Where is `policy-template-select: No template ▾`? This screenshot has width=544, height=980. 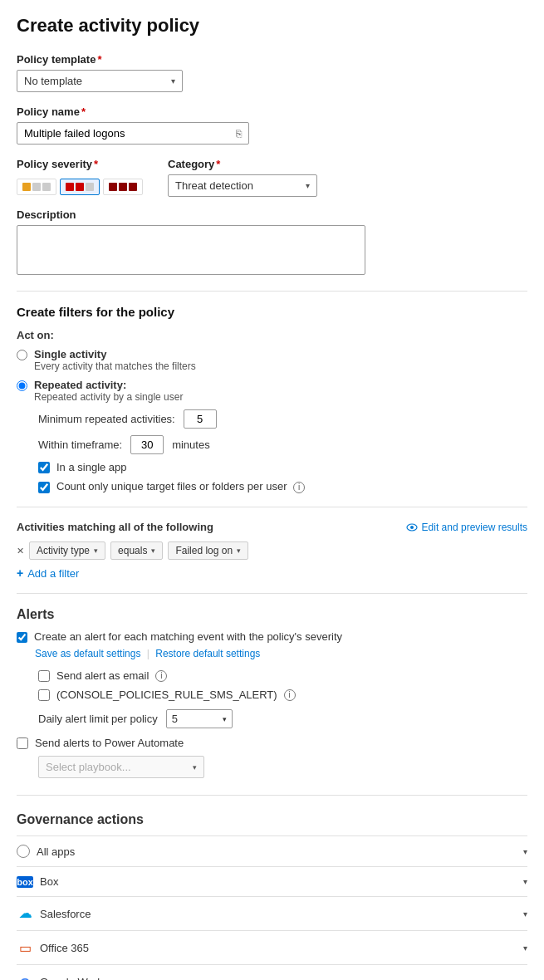 policy-template-select: No template ▾ is located at coordinates (100, 81).